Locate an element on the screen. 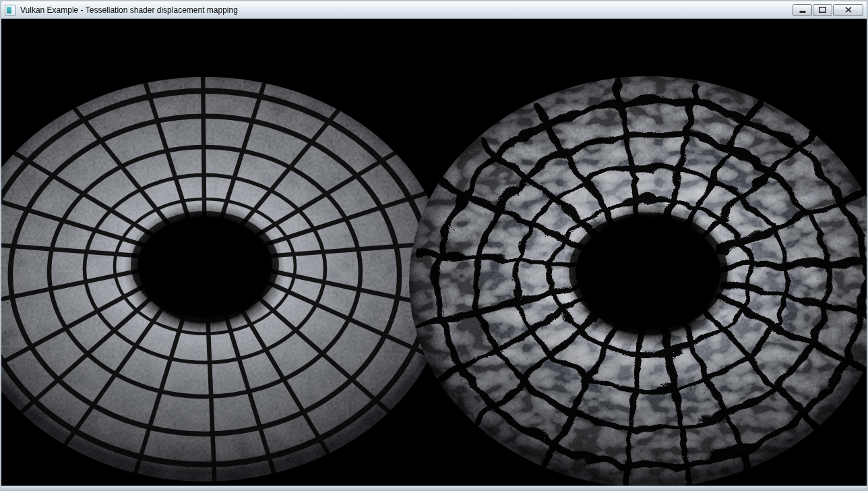 The height and width of the screenshot is (491, 868). app-icon is located at coordinates (10, 10).